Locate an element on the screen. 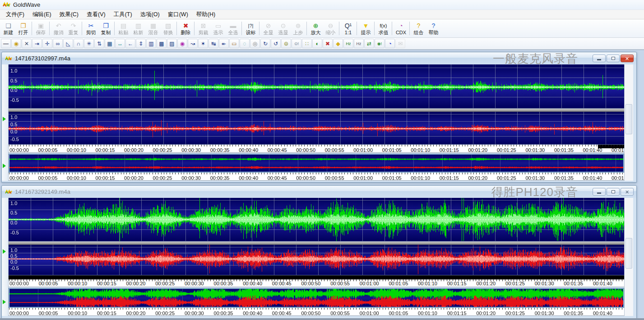  menu-item-1: 编辑(E) is located at coordinates (42, 14).